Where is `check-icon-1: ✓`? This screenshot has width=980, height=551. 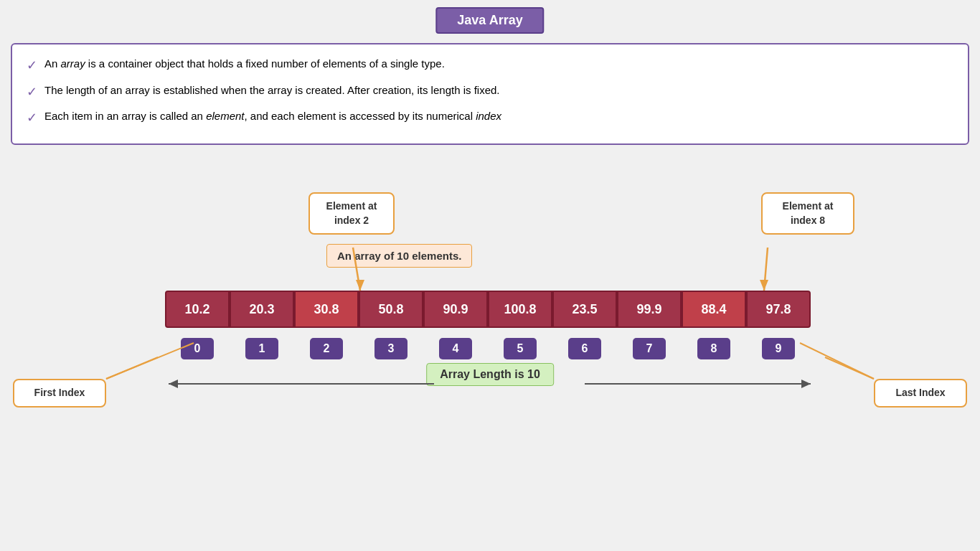
check-icon-1: ✓ is located at coordinates (32, 66).